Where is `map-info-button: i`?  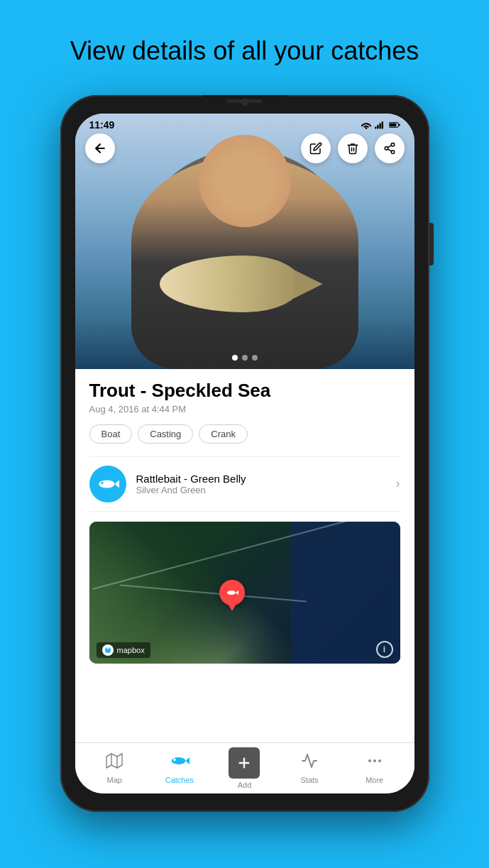 map-info-button: i is located at coordinates (385, 649).